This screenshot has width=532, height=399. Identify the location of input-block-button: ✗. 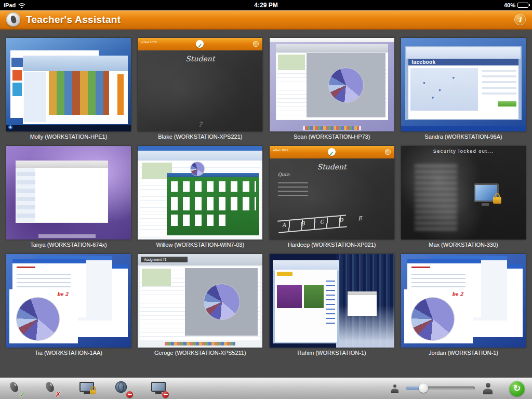
(51, 389).